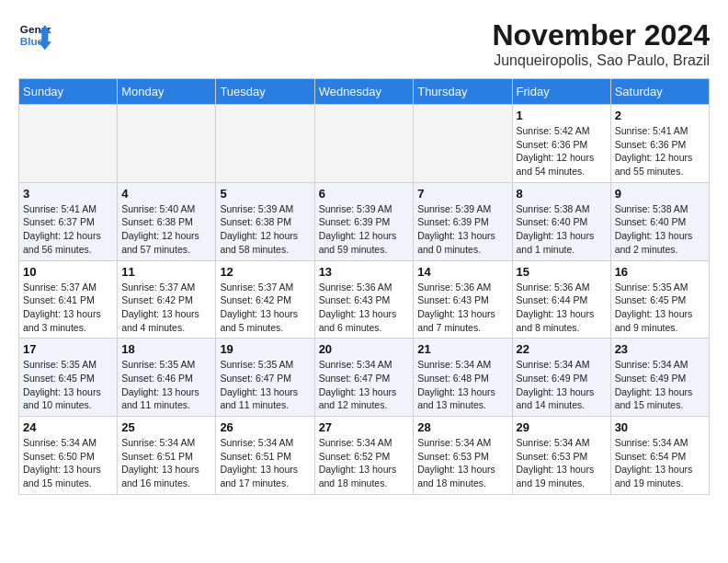  I want to click on calendar-day-cell: 6Sunrise: 5:39 AM Sunset: 6:39 PM Daylig…, so click(364, 221).